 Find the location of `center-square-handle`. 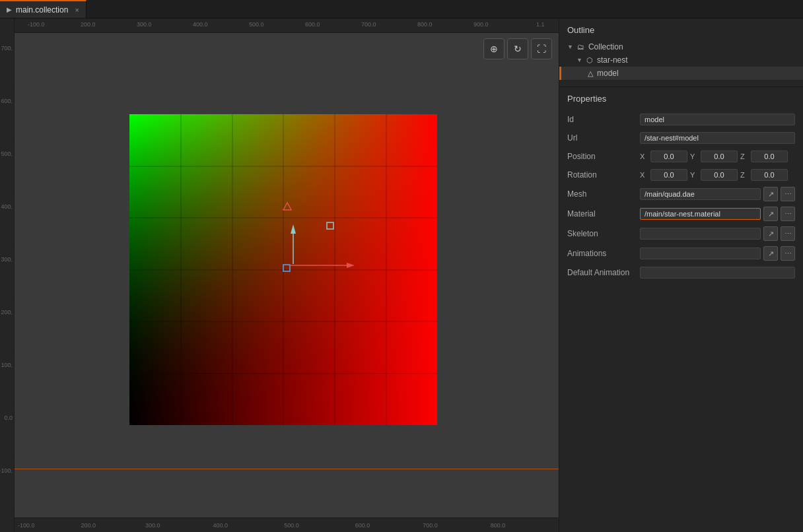

center-square-handle is located at coordinates (330, 227).